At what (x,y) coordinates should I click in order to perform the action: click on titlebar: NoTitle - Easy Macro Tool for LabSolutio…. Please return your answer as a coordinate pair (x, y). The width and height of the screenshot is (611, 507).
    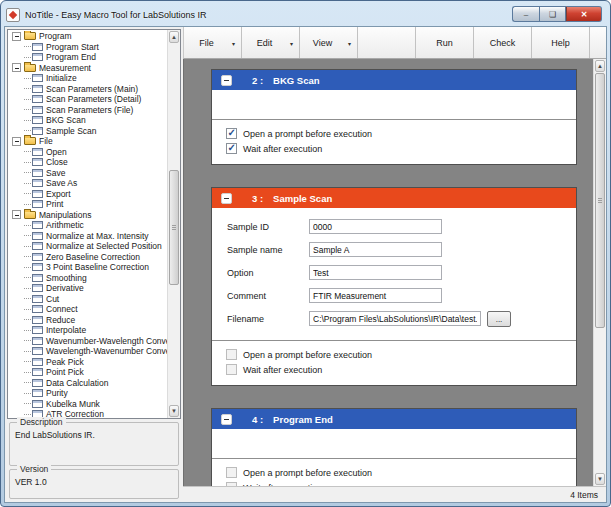
    Looking at the image, I should click on (306, 15).